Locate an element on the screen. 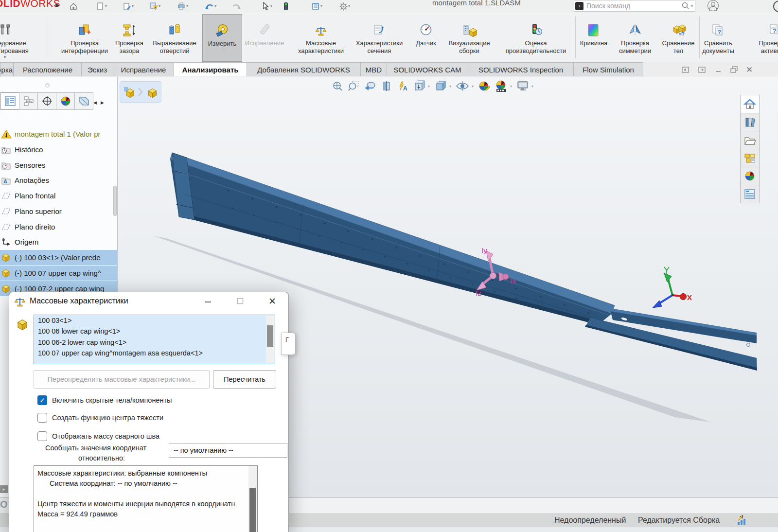 The height and width of the screenshot is (532, 778). recalculate-button: Пересчитать is located at coordinates (245, 379).